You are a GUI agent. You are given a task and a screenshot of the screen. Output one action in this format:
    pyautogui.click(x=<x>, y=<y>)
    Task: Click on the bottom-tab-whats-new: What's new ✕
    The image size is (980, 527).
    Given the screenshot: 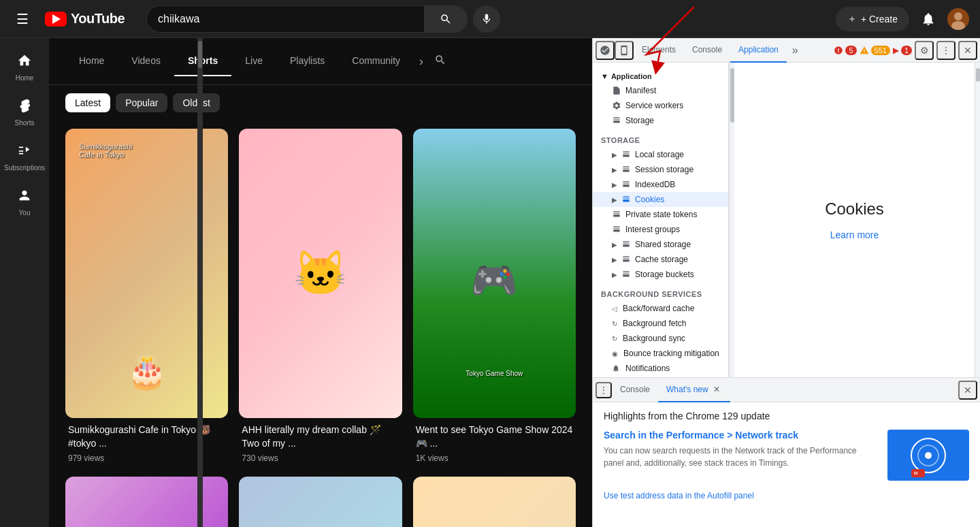 What is the action you would take?
    pyautogui.click(x=694, y=390)
    